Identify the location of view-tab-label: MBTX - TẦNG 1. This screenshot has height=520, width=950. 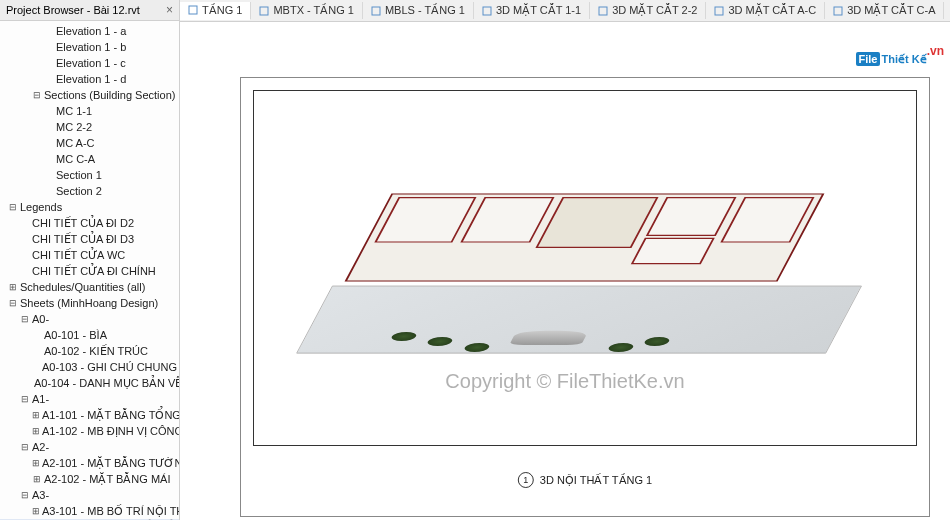
(314, 10).